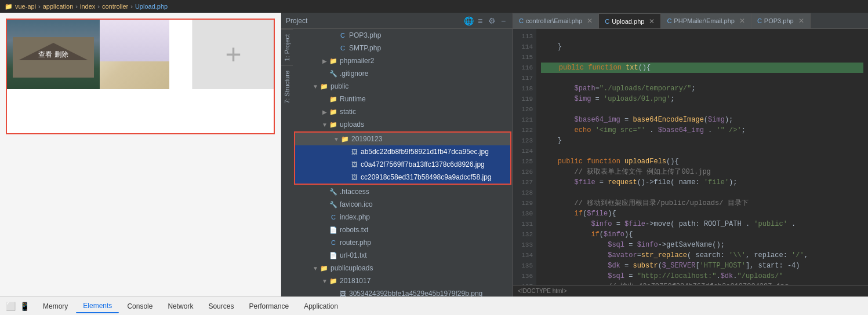 This screenshot has height=315, width=868. Describe the element at coordinates (426, 177) in the screenshot. I see `tree-item-file3-label: cc20918c58ed317b58498c9a9adccf58.jpg` at that location.